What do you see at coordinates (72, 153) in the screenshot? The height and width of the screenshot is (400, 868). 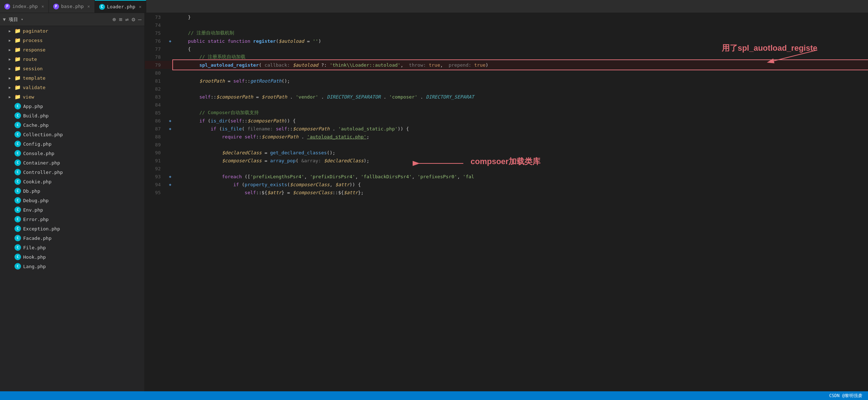 I see `sidebar-item-console: C Console.php` at bounding box center [72, 153].